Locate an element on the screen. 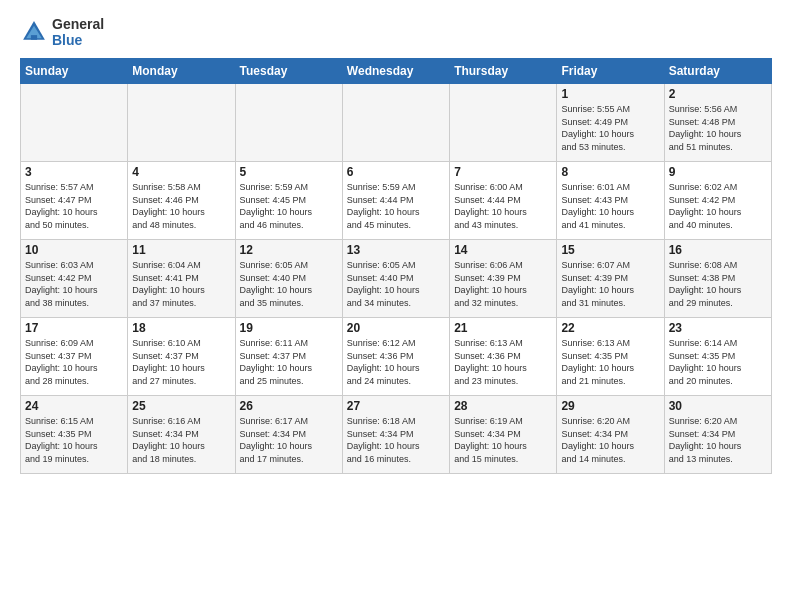  calendar-cell: 27Sunrise: 6:18 AM Sunset: 4:34 PM Dayli… is located at coordinates (396, 435).